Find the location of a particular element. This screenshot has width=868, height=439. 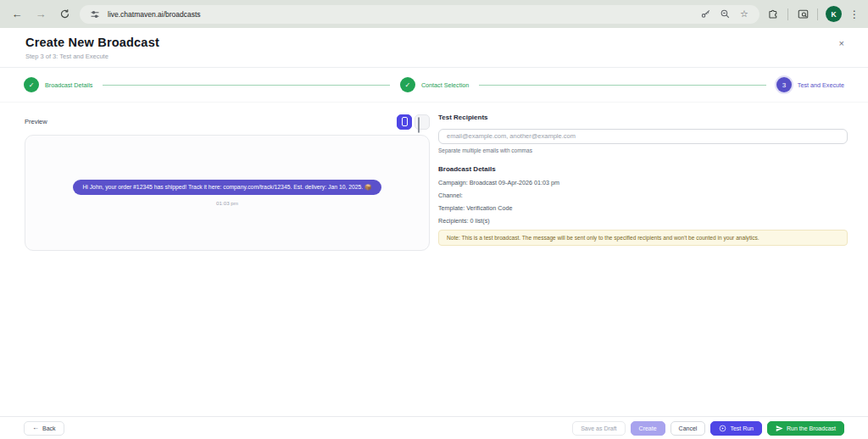

test-broadcast-note: Note: This is a test broadcast. The mess… is located at coordinates (643, 237).